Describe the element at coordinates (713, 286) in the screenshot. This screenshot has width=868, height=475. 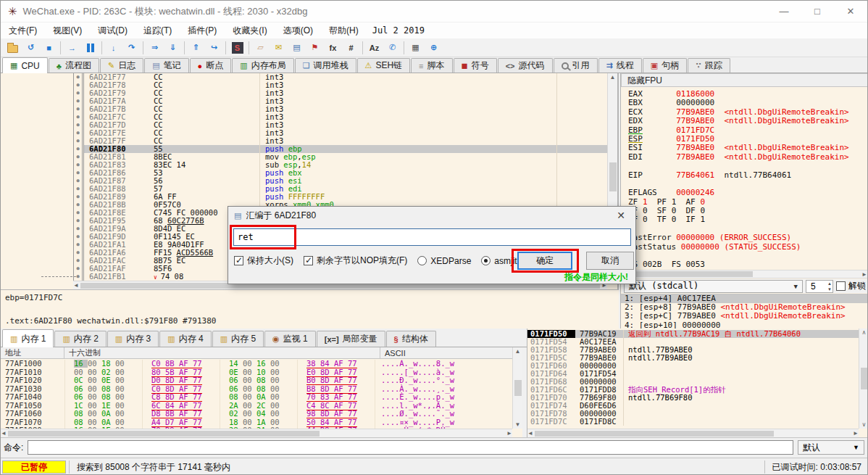
I see `calling-convention-select: 默认 (stdcall) ▼` at that location.